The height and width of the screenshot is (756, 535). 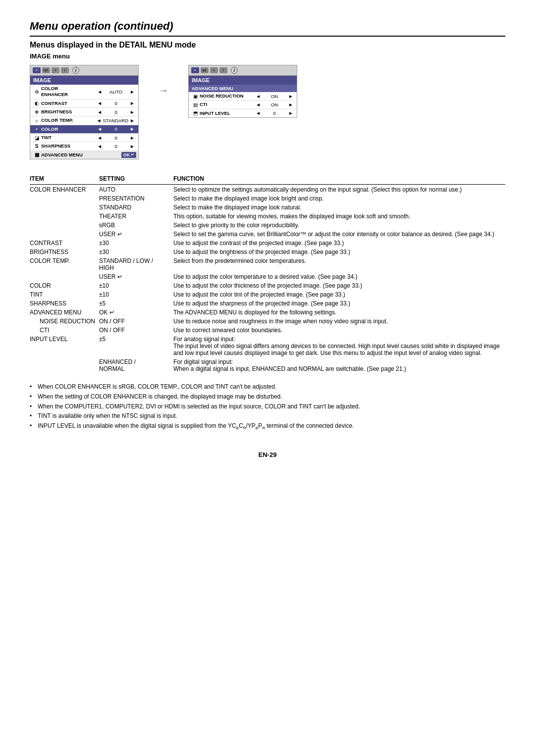 I want to click on arrow-left-nr: ◄, so click(x=258, y=96).